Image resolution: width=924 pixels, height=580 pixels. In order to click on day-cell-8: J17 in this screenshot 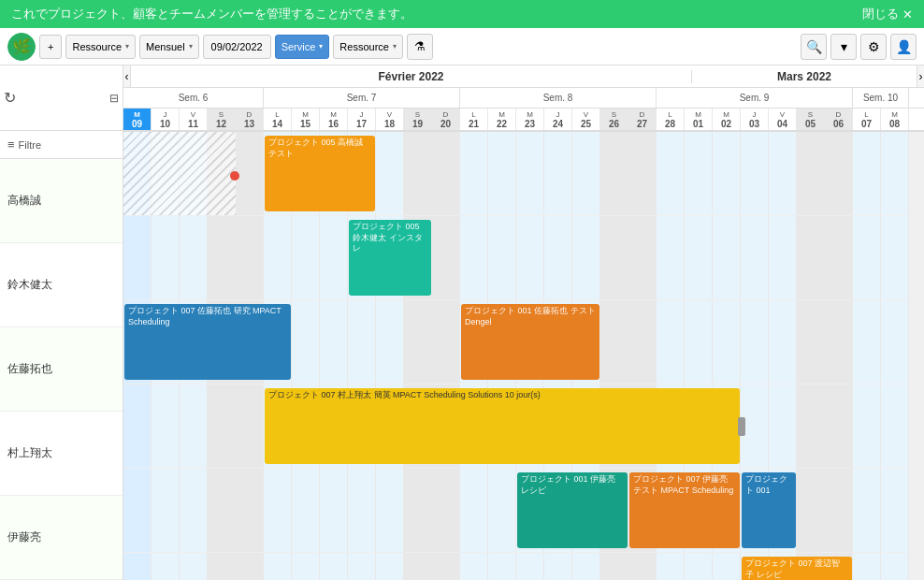, I will do `click(362, 120)`.